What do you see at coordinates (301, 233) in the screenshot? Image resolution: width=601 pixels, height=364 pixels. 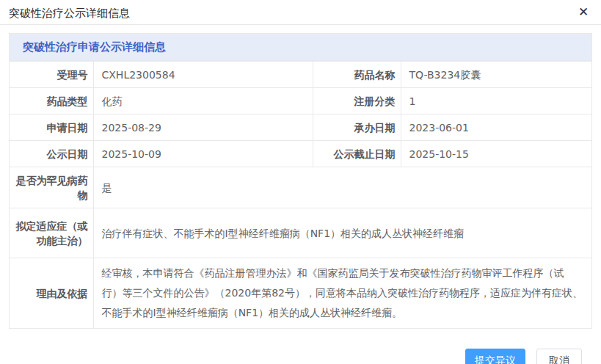 I see `table-row: 拟定适应症（或功能主治） 治疗伴有症状、不能手术的I型神经纤维瘤病（NF1）相关…` at bounding box center [301, 233].